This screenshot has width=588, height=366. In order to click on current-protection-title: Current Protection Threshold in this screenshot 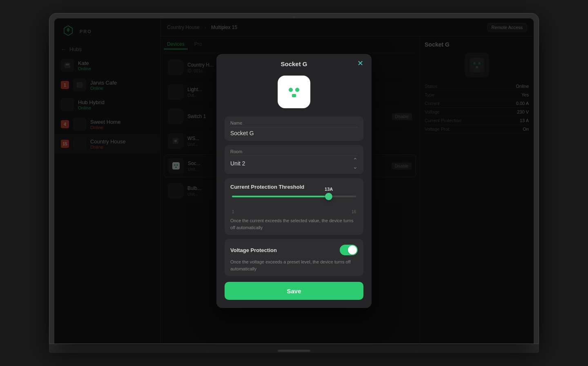, I will do `click(294, 187)`.